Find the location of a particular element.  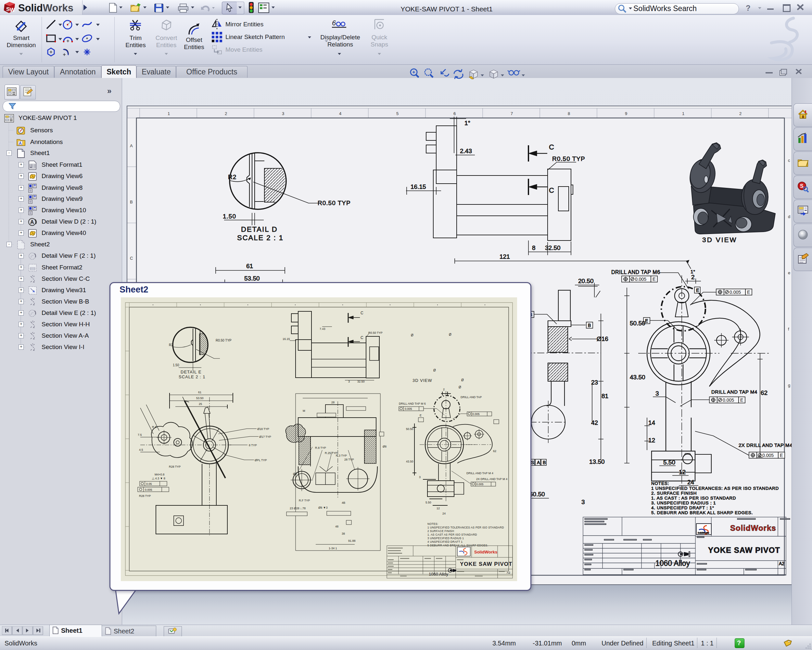

svg-text: DRILL AND TAP M6 is located at coordinates (636, 272).